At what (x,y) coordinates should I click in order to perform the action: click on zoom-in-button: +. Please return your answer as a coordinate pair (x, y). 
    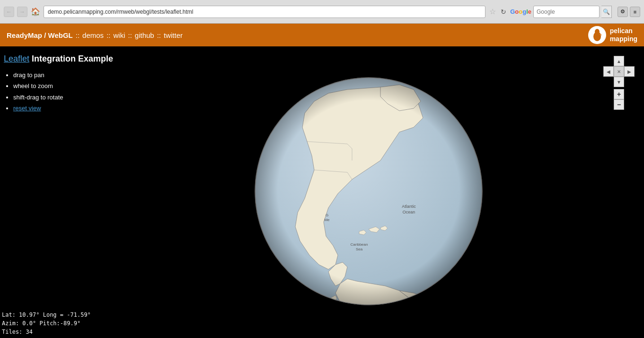
    Looking at the image, I should click on (619, 94).